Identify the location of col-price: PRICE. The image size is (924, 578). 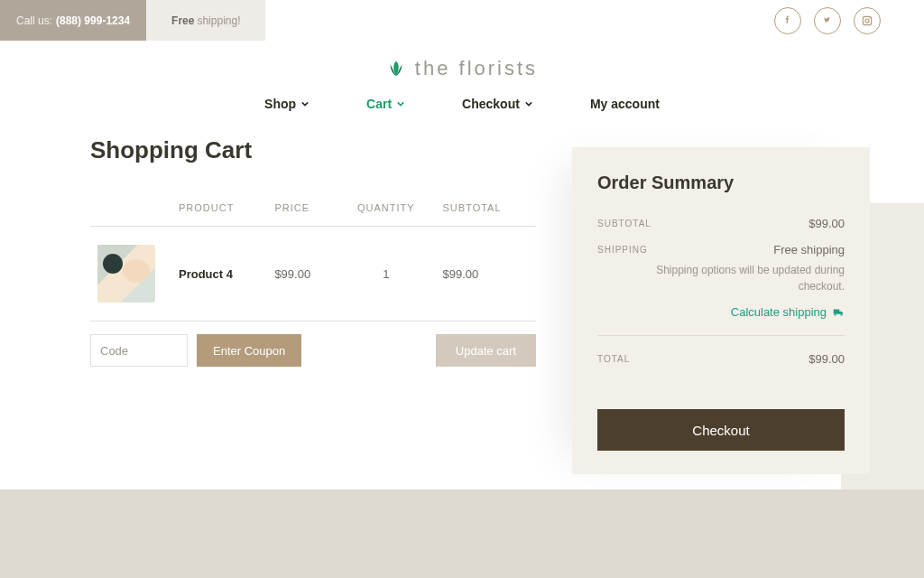
(301, 215).